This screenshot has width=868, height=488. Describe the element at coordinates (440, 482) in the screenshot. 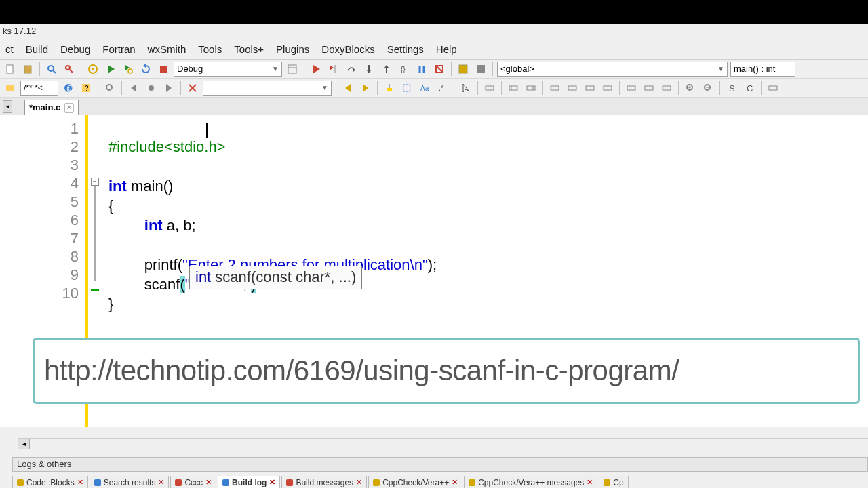

I see `logs-tab-bar: Code::Blocks✕ Search results✕ Cccc✕ Buil…` at that location.